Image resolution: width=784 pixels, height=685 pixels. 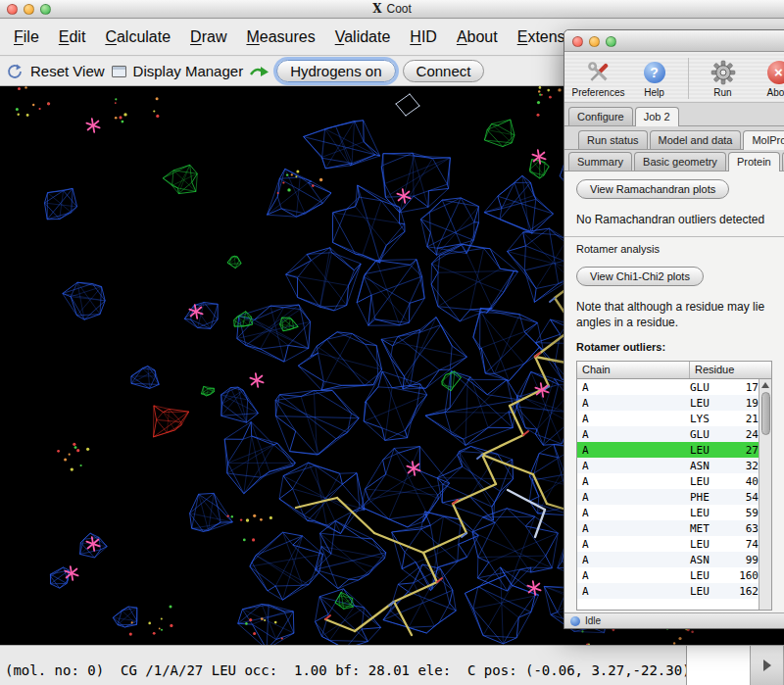 What do you see at coordinates (723, 73) in the screenshot?
I see `run-gear-icon` at bounding box center [723, 73].